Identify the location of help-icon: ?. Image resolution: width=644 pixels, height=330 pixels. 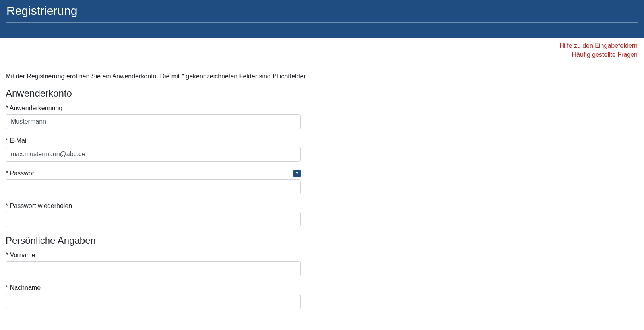
(297, 173).